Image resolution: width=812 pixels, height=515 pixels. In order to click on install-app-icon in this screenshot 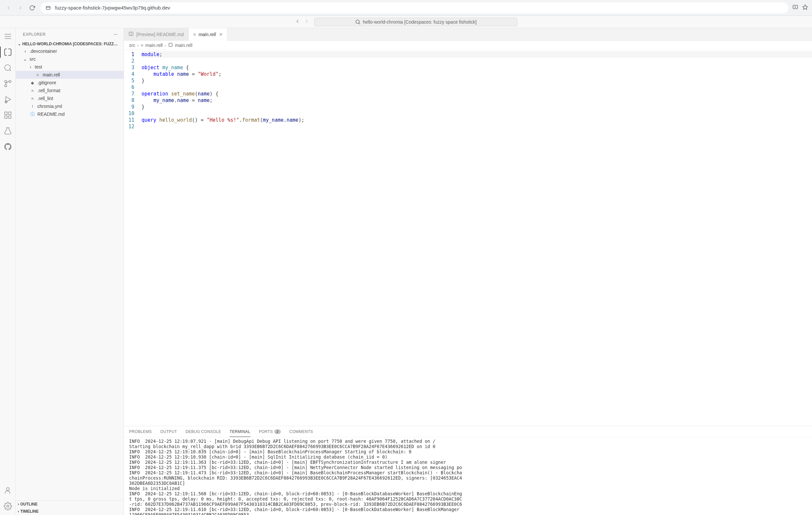, I will do `click(795, 8)`.